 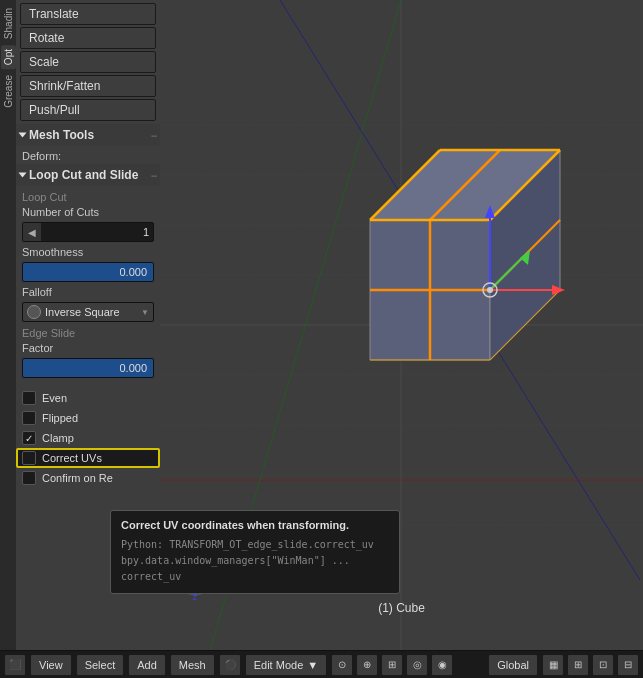 I want to click on correct-uvs-checkbox-row: Correct UVs, so click(x=88, y=458).